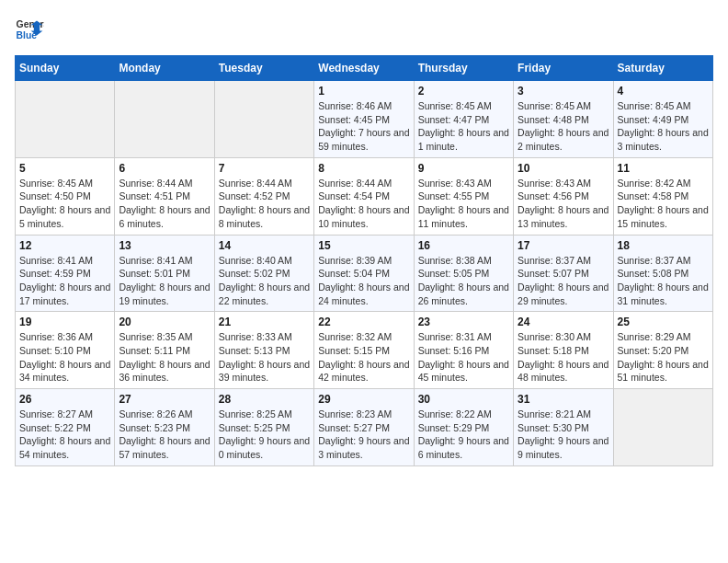 Image resolution: width=728 pixels, height=563 pixels. Describe the element at coordinates (563, 204) in the screenshot. I see `day-info: Sunrise: 8:43 AM Sunset: 4:56 PM Dayligh…` at that location.